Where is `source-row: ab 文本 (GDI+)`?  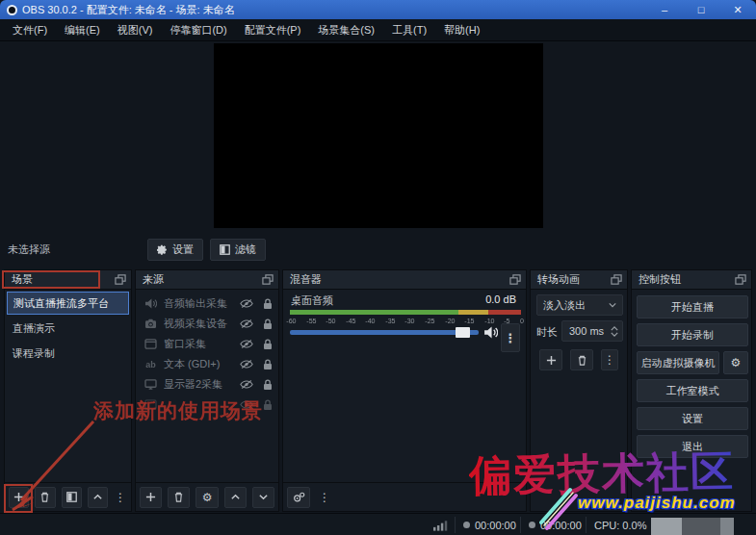
source-row: ab 文本 (GDI+) is located at coordinates (207, 364).